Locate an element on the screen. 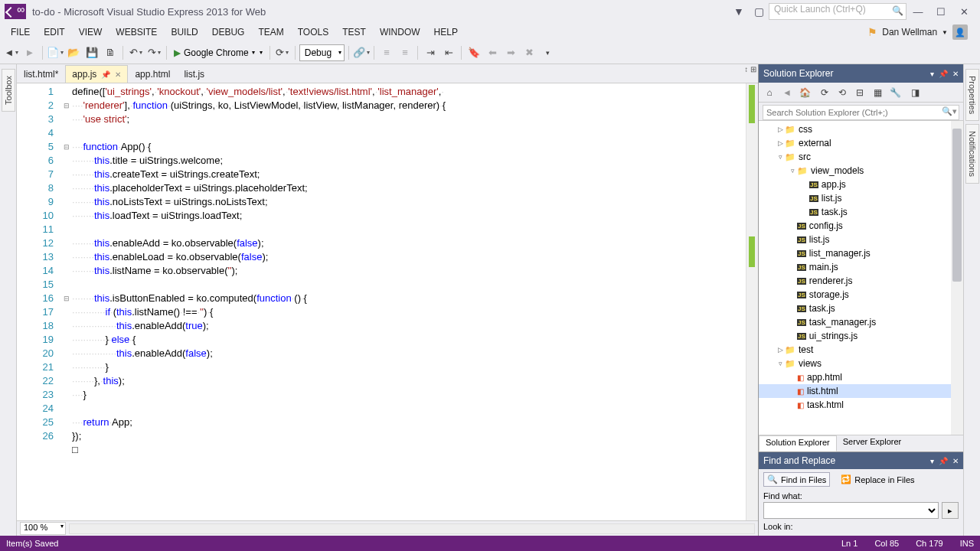  solution-tree: ▷📁css▷📁external▿📁src▿📁view_modelsJSapp.j… is located at coordinates (861, 278).